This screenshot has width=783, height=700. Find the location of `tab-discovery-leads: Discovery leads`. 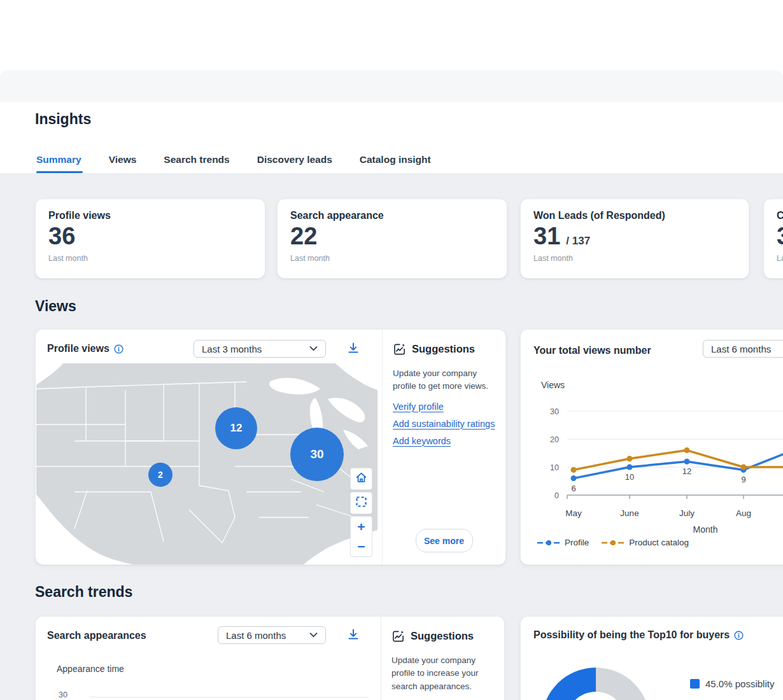

tab-discovery-leads: Discovery leads is located at coordinates (295, 164).